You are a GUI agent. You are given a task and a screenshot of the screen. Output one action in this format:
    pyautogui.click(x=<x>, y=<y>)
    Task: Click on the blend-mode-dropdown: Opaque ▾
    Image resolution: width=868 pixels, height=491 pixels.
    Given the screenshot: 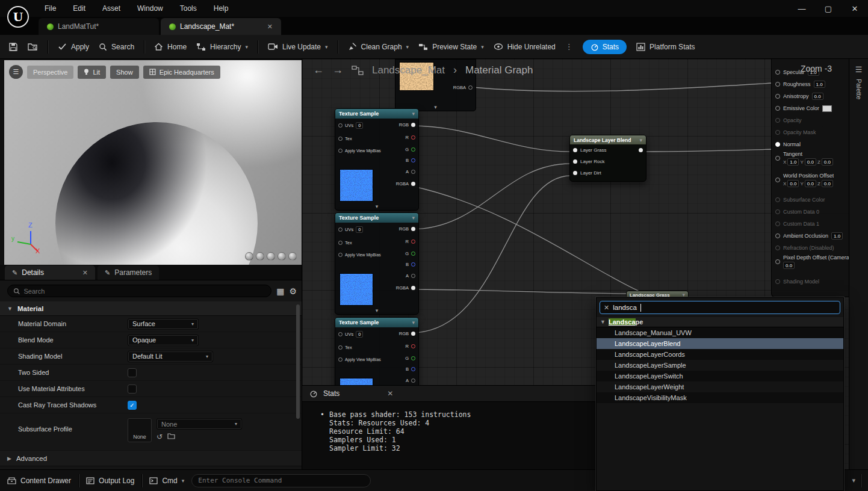 What is the action you would take?
    pyautogui.click(x=163, y=341)
    